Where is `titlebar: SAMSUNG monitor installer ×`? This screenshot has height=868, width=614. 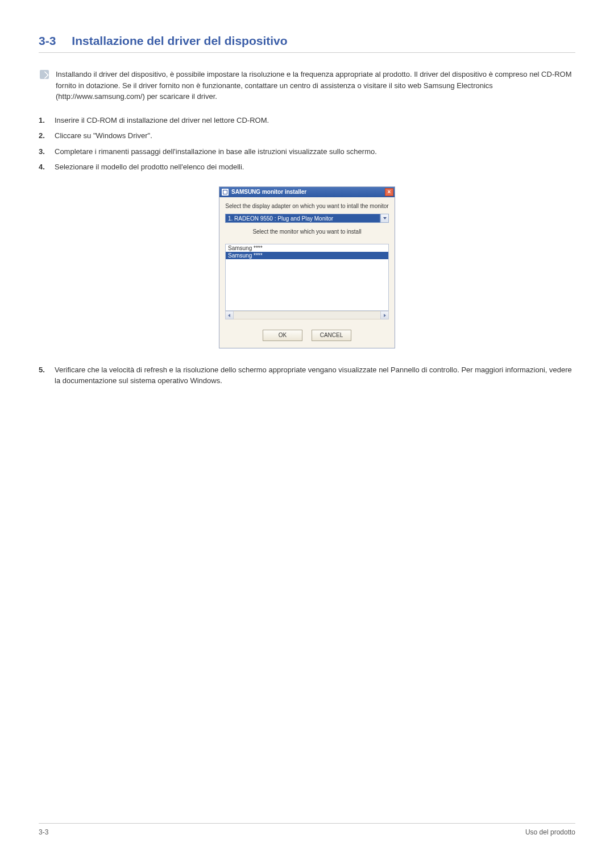
titlebar: SAMSUNG monitor installer × is located at coordinates (307, 192).